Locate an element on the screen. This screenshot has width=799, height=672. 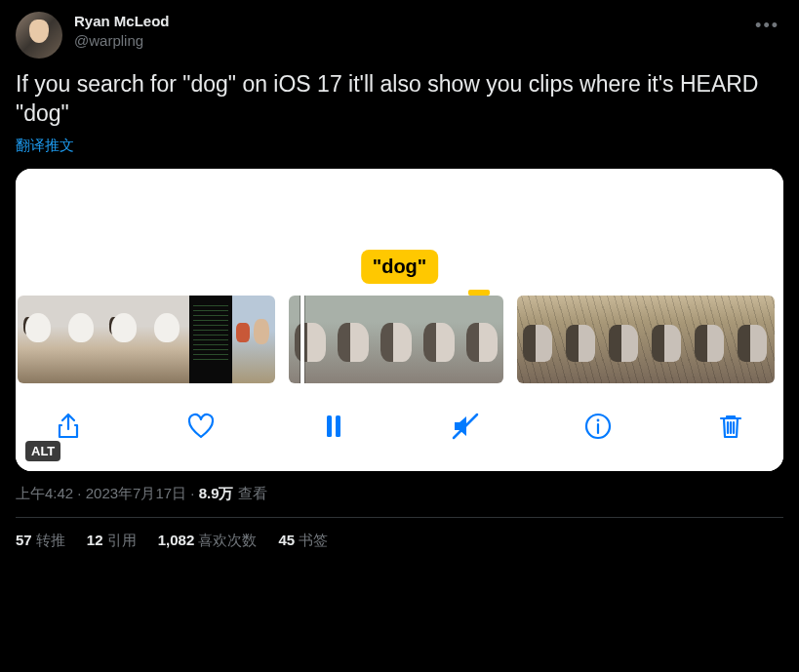
user-info: Ryan McLeod @warpling is located at coordinates (407, 31).